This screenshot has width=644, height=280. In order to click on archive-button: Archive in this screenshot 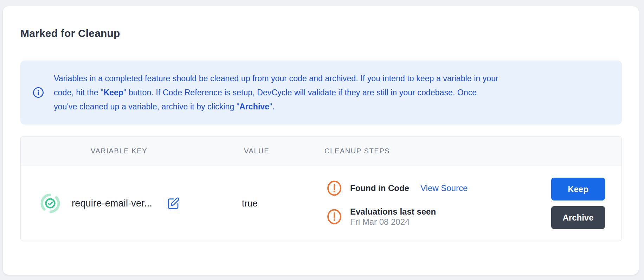, I will do `click(578, 217)`.